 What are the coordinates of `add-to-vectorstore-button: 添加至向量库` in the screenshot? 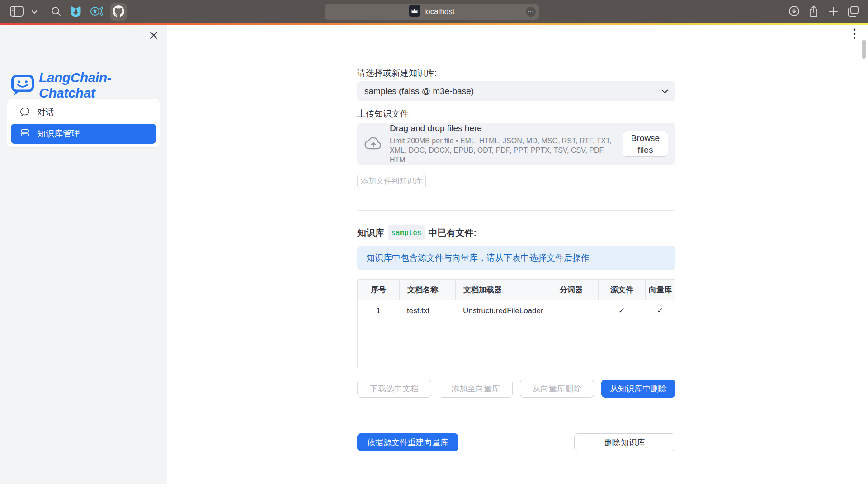 It's located at (476, 389).